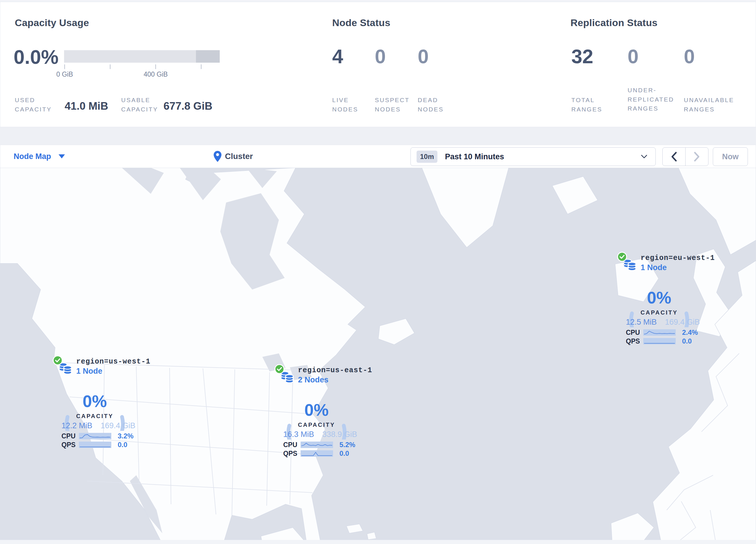 The image size is (756, 544). Describe the element at coordinates (437, 105) in the screenshot. I see `dead-nodes-label: DEAD NODES` at that location.